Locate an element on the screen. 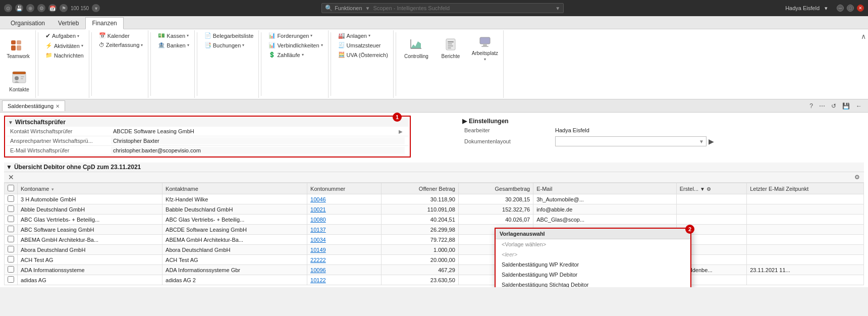 The image size is (868, 316). cell-kontoname-2: ABC Glas Vertriebs- + Beteilig... is located at coordinates (90, 220).